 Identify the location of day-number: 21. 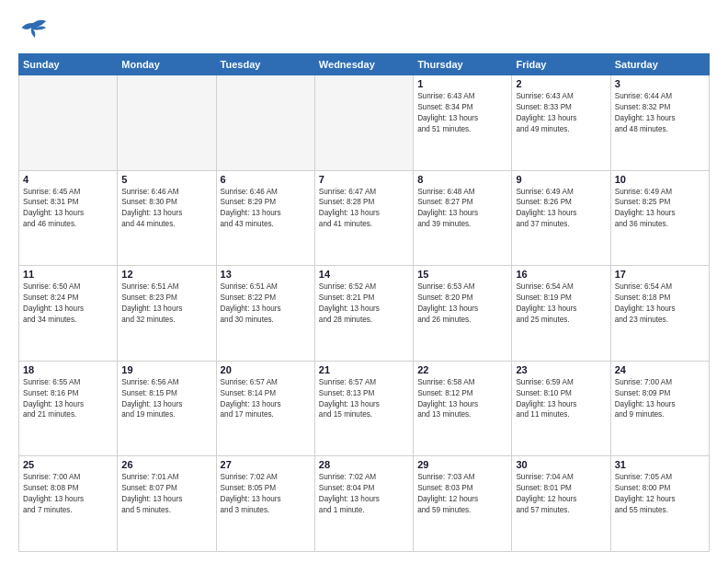
(364, 370).